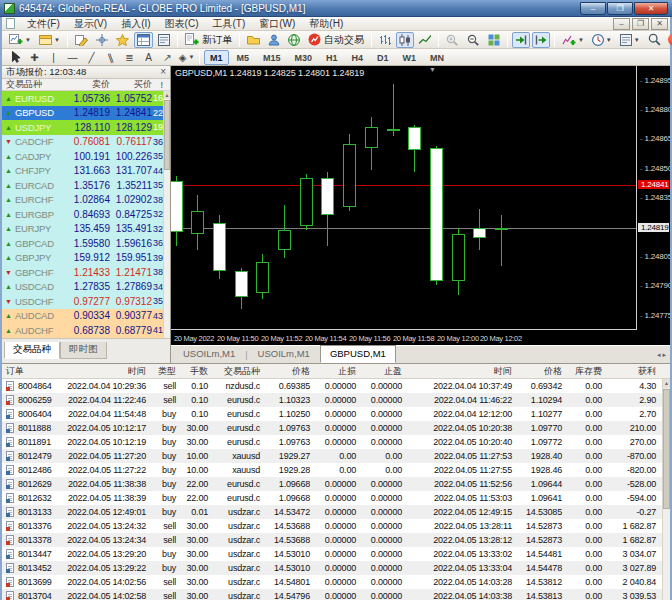 Image resolution: width=672 pixels, height=600 pixels. Describe the element at coordinates (86, 200) in the screenshot. I see `market-watch-row: ▲EURCHF1.028641.0290238` at that location.